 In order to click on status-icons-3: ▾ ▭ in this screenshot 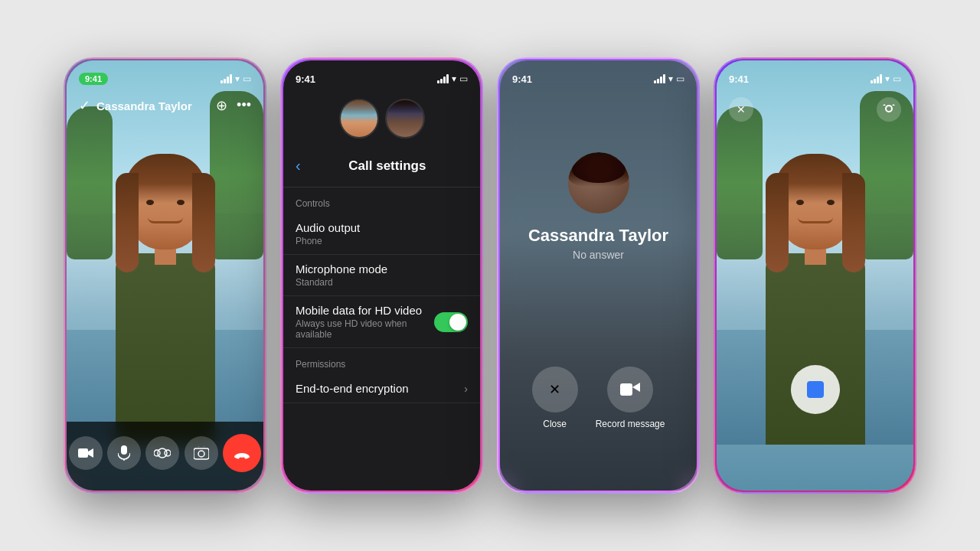, I will do `click(669, 79)`.